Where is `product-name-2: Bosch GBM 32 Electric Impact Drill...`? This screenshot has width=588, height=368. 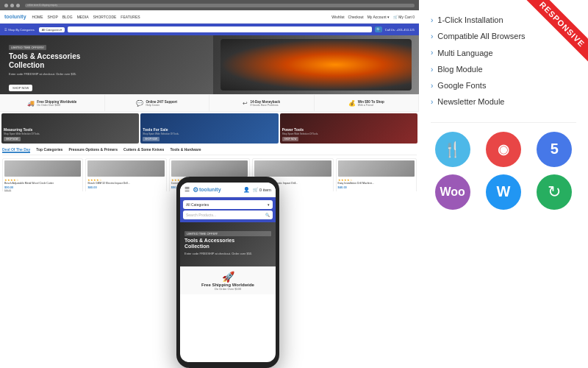 product-name-2: Bosch GBM 32 Electric Impact Drill... is located at coordinates (126, 183).